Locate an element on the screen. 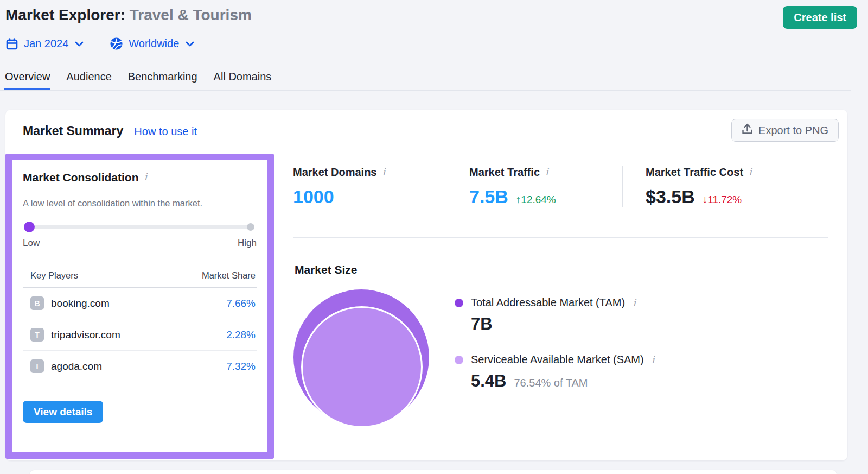  metric-label-text: Market Traffic Cost is located at coordinates (694, 173).